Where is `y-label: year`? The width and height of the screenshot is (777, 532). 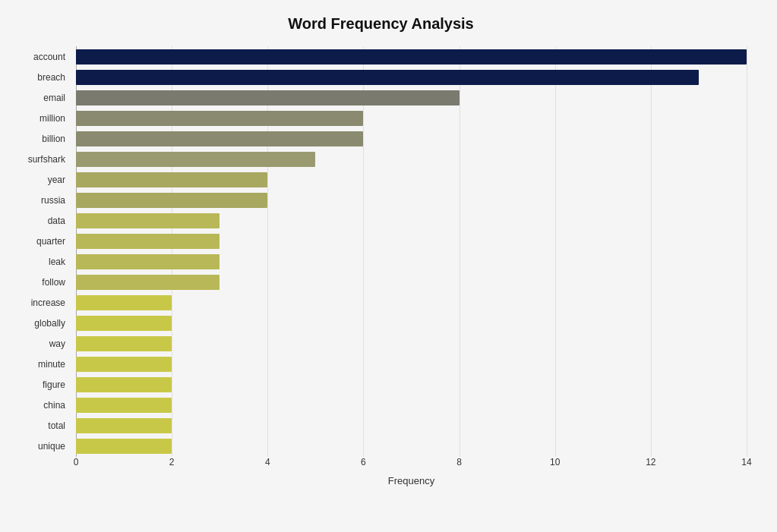
y-label: year is located at coordinates (59, 179).